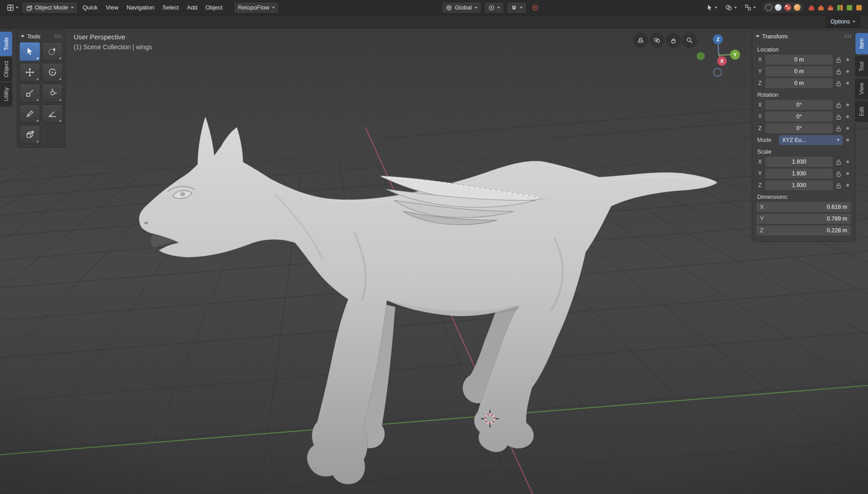 This screenshot has height=494, width=868. Describe the element at coordinates (6, 69) in the screenshot. I see `tab-object: Object` at that location.